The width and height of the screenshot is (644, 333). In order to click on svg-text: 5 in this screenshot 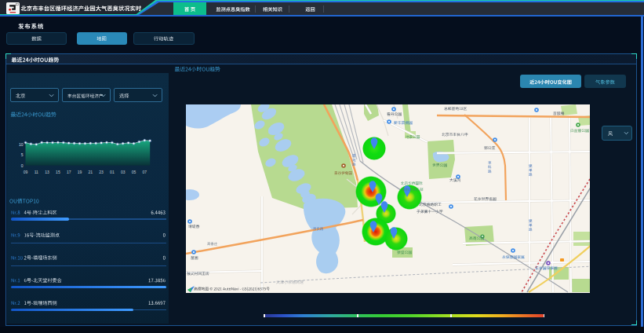, I will do `click(22, 155)`.